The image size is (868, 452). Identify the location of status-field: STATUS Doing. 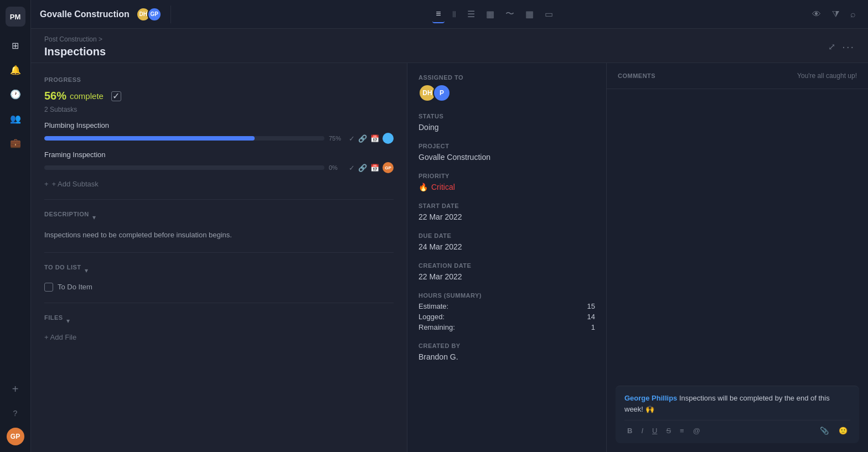
(507, 122).